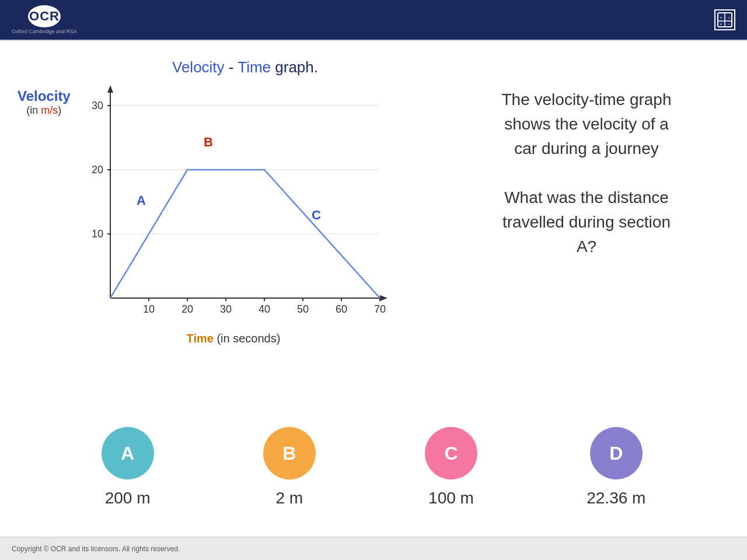 The image size is (747, 560). What do you see at coordinates (616, 467) in the screenshot?
I see `answer-option-D: D 22.36 m` at bounding box center [616, 467].